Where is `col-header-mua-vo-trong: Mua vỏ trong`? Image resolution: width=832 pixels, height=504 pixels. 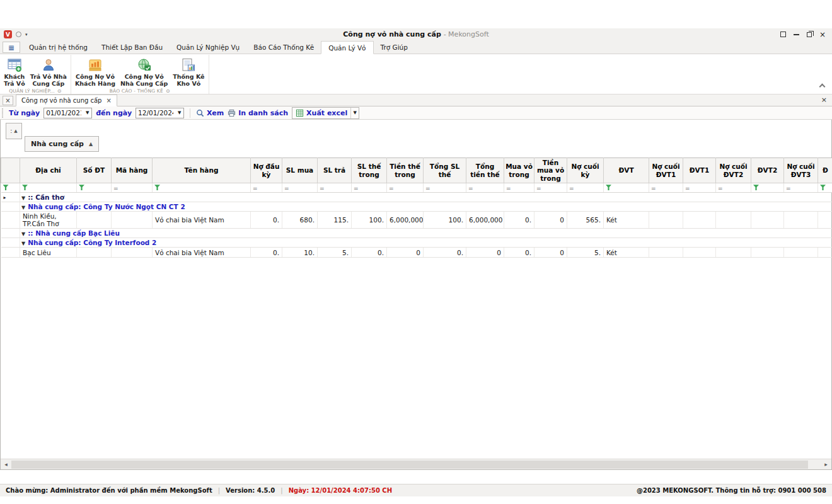
col-header-mua-vo-trong: Mua vỏ trong is located at coordinates (519, 171).